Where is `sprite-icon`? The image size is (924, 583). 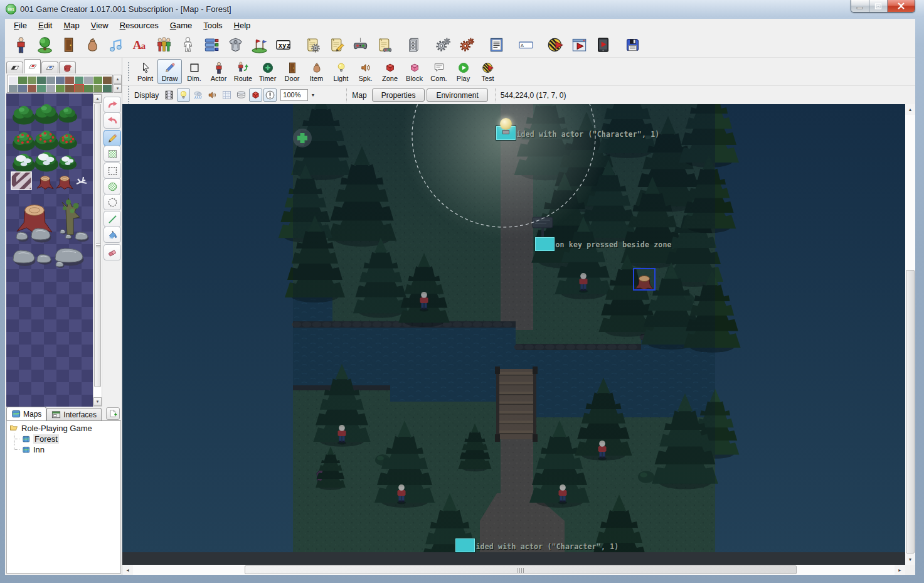
sprite-icon is located at coordinates (45, 45).